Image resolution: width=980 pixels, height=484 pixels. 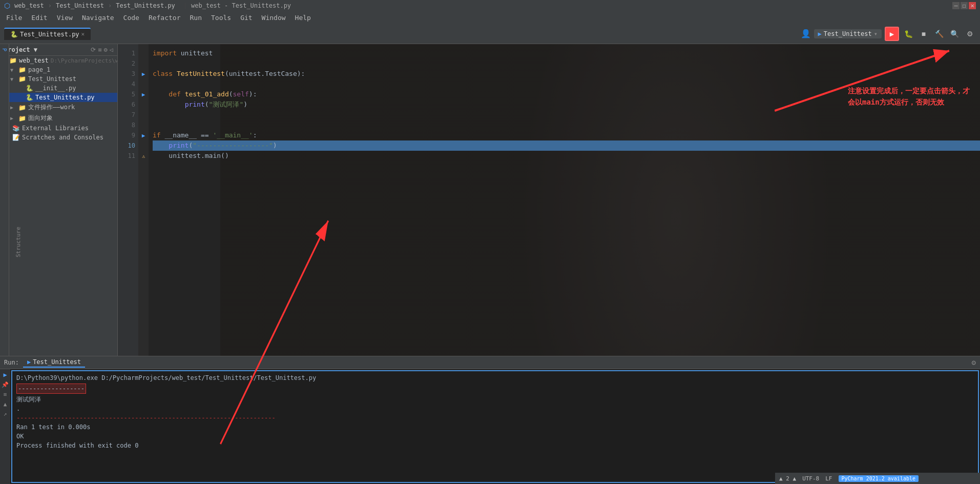 What do you see at coordinates (892, 34) in the screenshot?
I see `run-icon: ▶` at bounding box center [892, 34].